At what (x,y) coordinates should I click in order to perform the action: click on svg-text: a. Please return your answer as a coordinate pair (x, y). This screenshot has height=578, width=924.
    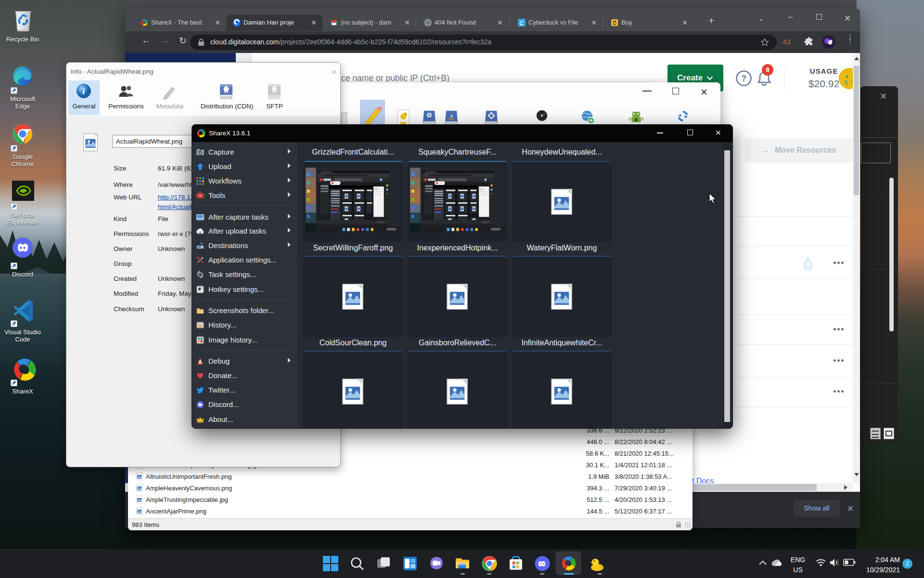
    Looking at the image, I should click on (451, 116).